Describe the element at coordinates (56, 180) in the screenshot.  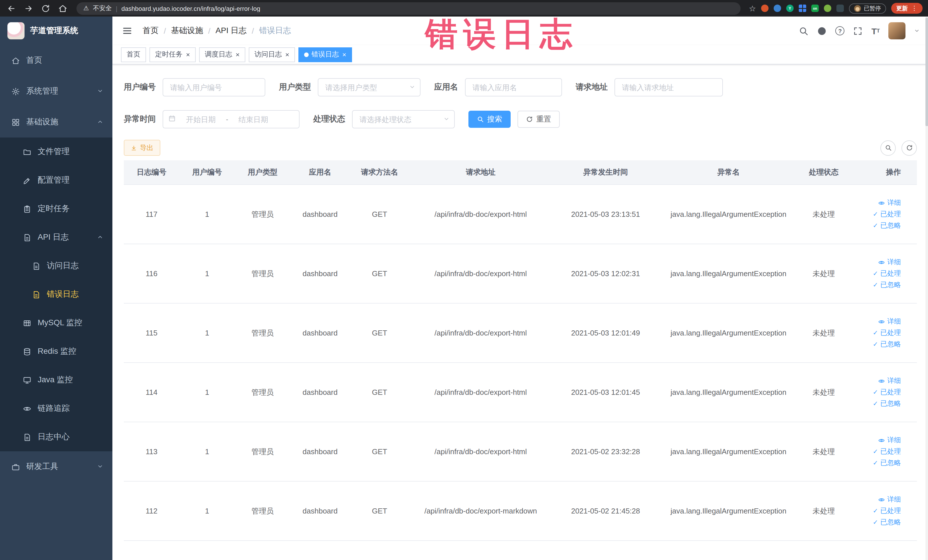
I see `sidebar-item-config: 配置管理` at that location.